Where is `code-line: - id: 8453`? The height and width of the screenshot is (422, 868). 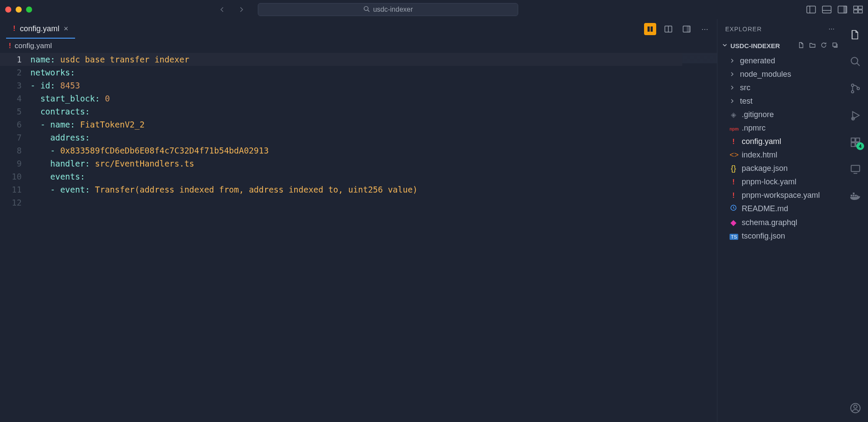
code-line: - id: 8453 is located at coordinates (374, 85).